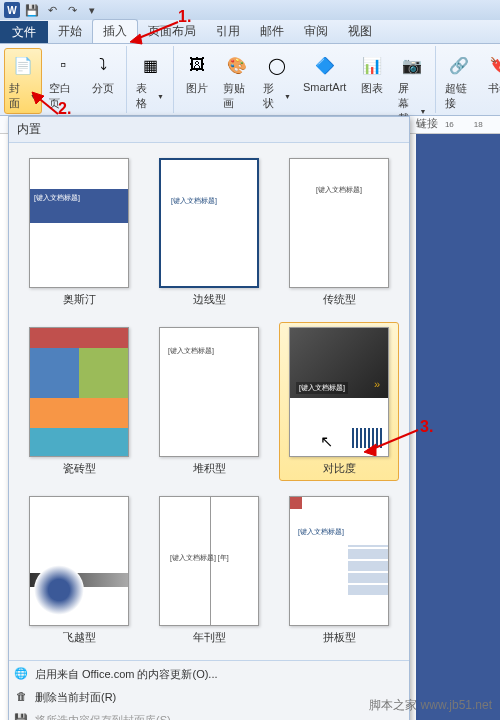  What do you see at coordinates (172, 32) in the screenshot?
I see `tab-layout: 页面布局` at bounding box center [172, 32].